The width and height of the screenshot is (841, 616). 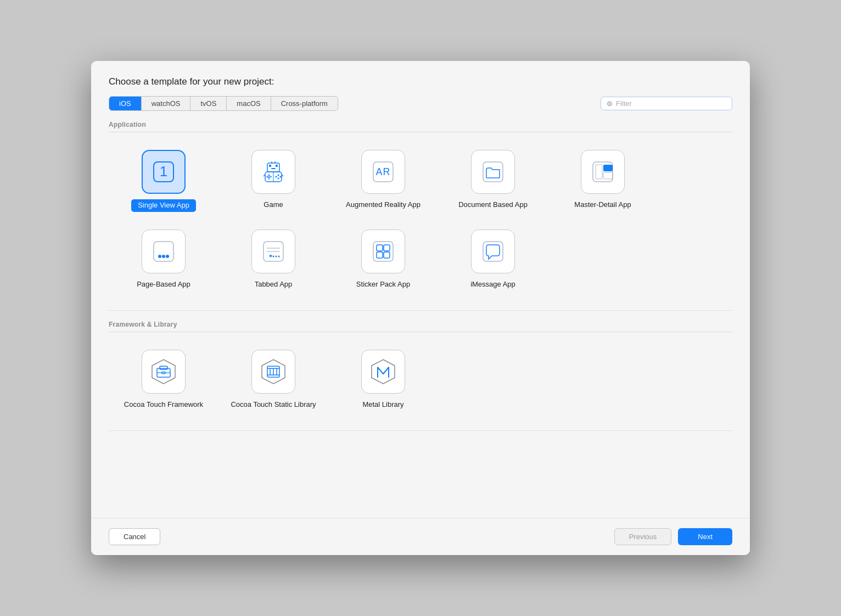 What do you see at coordinates (383, 205) in the screenshot?
I see `ar-app-label: Augmented Reality App` at bounding box center [383, 205].